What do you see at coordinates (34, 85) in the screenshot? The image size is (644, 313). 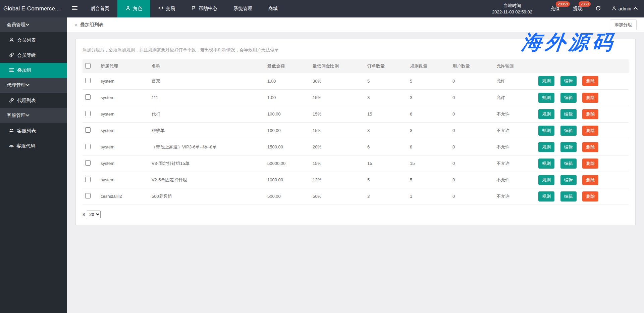 I see `sidebar-group-agent-management: 代理管理` at bounding box center [34, 85].